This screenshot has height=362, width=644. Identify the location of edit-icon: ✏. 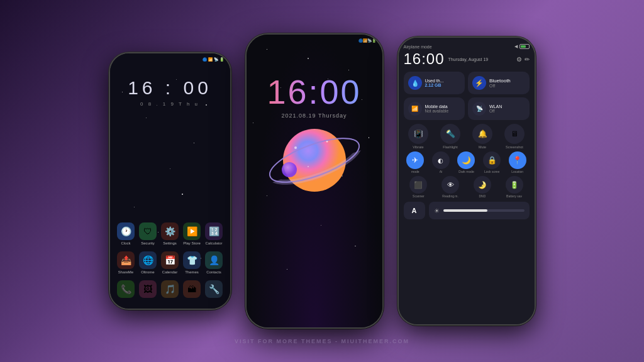
(527, 59).